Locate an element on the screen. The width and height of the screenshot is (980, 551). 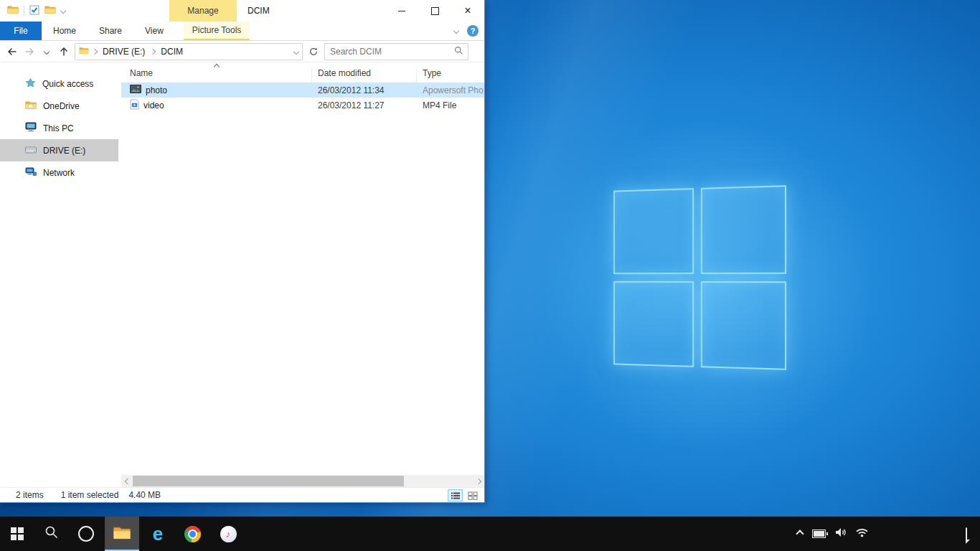
action-center-icon is located at coordinates (966, 534).